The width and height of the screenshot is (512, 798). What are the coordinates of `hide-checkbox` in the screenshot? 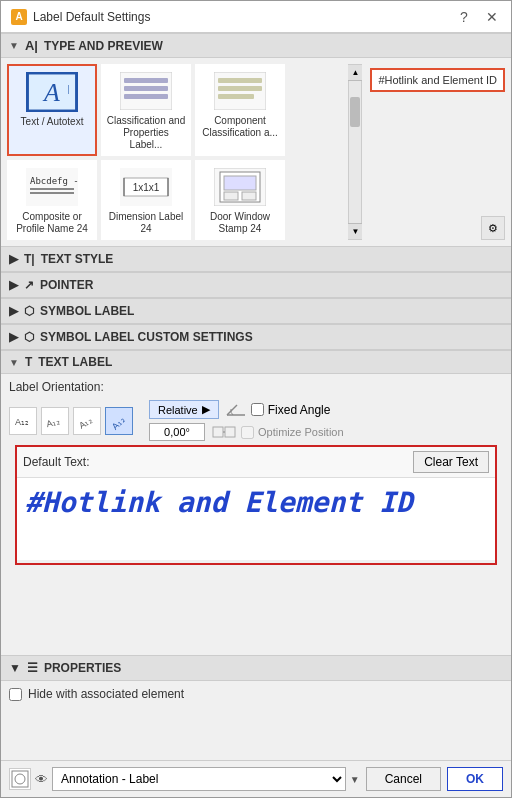 It's located at (16, 694).